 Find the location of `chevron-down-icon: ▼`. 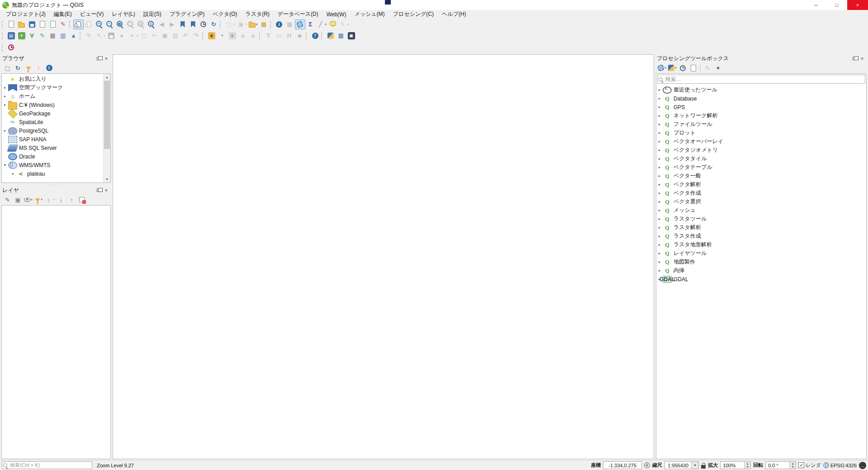

chevron-down-icon: ▼ is located at coordinates (695, 465).